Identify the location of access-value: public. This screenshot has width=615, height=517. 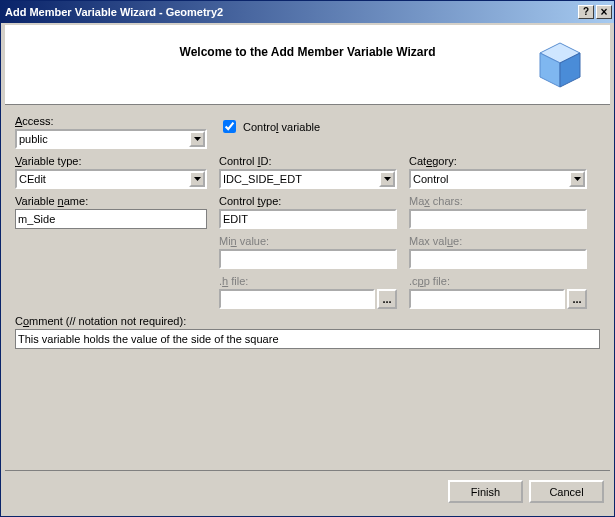
(34, 139).